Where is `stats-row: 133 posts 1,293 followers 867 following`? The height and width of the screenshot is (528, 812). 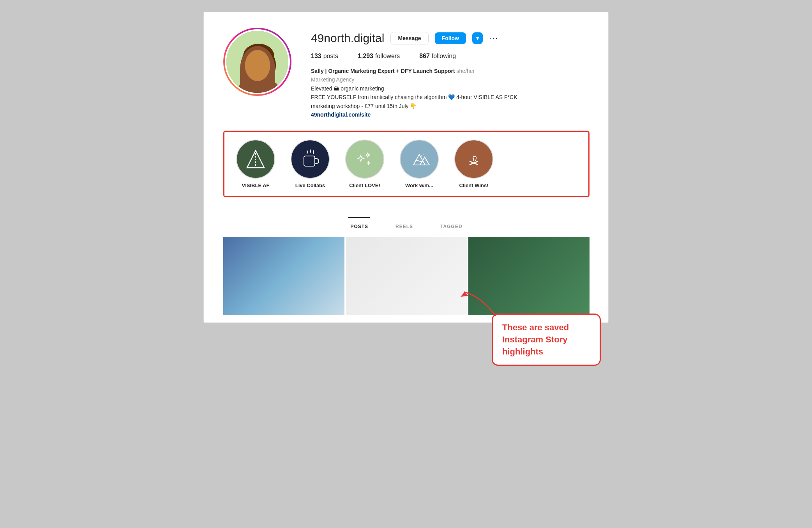
stats-row: 133 posts 1,293 followers 867 following is located at coordinates (450, 56).